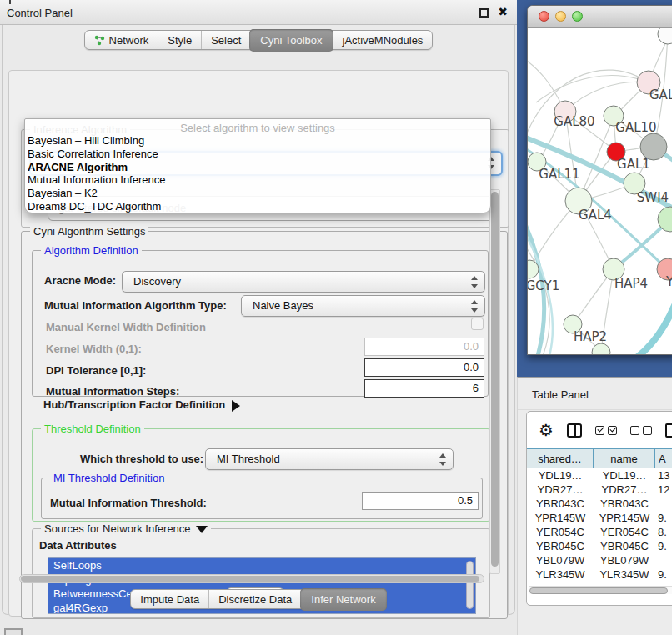  I want to click on close-traffic-light-icon, so click(544, 17).